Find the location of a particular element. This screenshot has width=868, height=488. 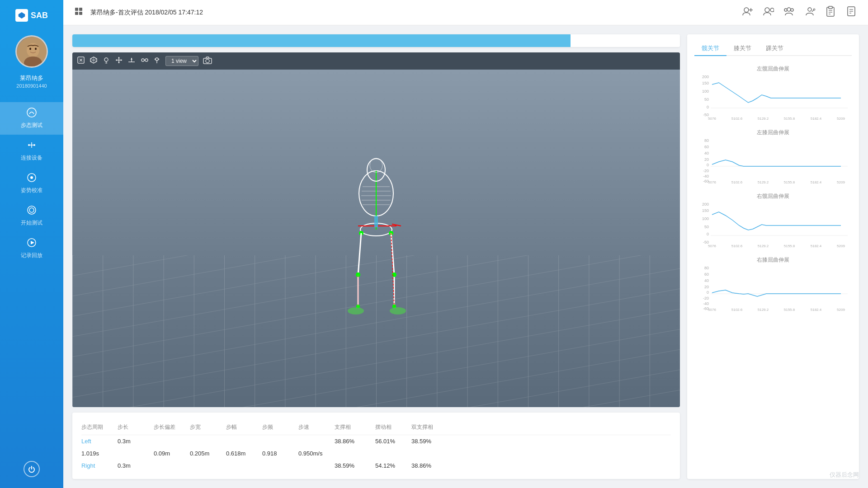

select-icon is located at coordinates (81, 61).